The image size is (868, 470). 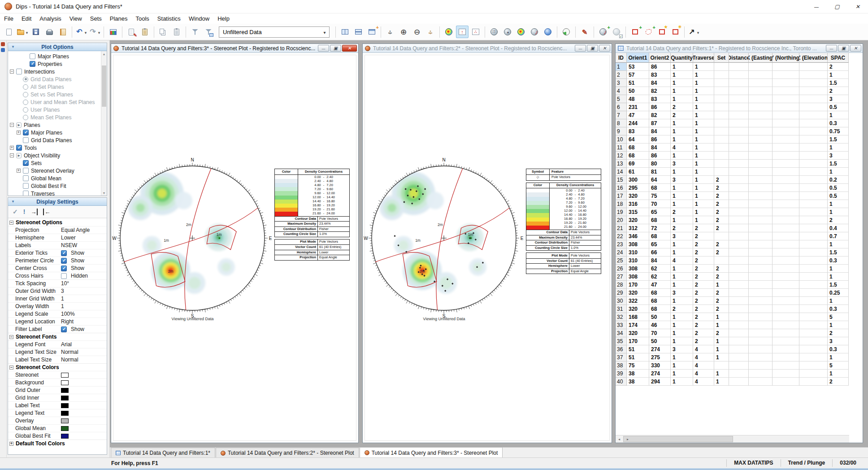 I want to click on row-header-cell: 26, so click(x=621, y=269).